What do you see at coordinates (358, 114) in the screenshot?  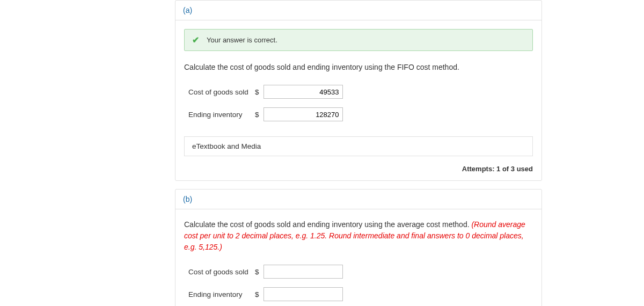 I see `ending-row-a: Ending inventory $` at bounding box center [358, 114].